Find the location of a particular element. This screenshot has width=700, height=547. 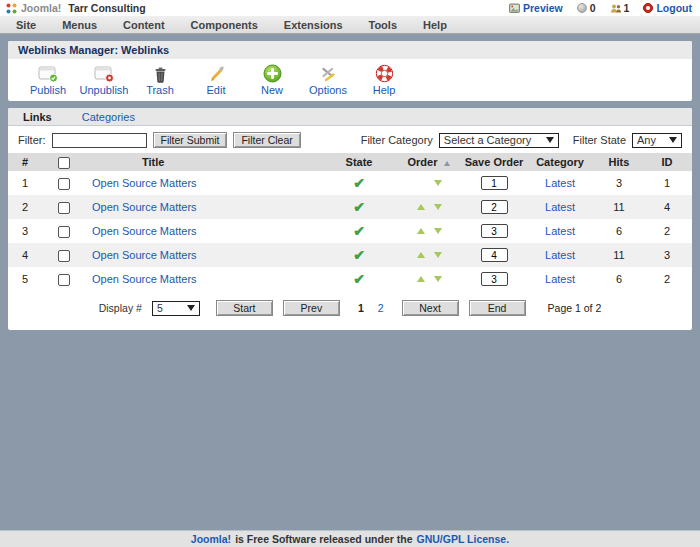

filter-category-select: Select a Category is located at coordinates (499, 140).